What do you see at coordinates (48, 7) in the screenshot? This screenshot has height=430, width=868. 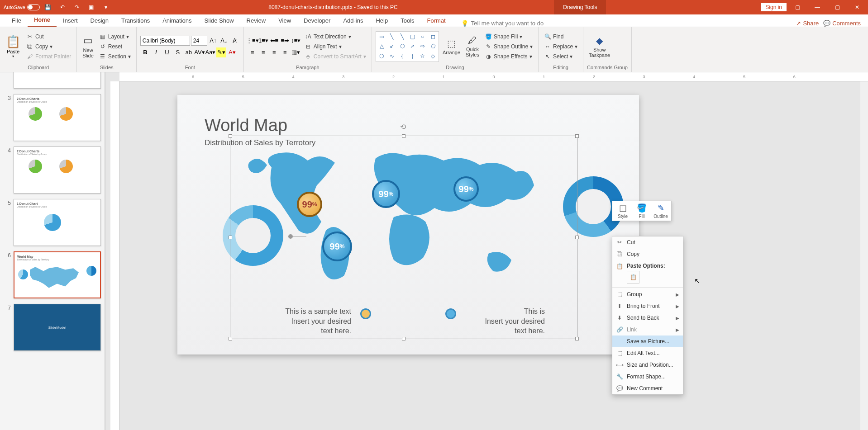 I see `save-icon: 💾` at bounding box center [48, 7].